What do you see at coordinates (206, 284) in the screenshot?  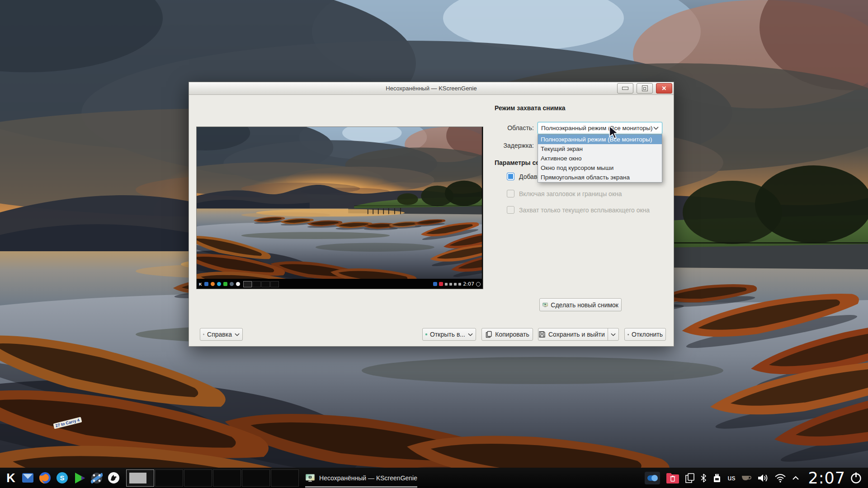 I see `preview-mail-icon` at bounding box center [206, 284].